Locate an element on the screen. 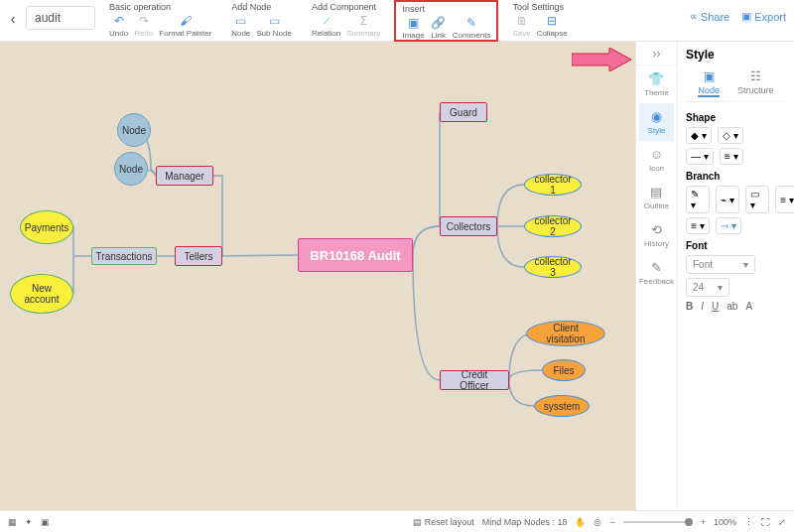  branch-line: ≡ ▾ is located at coordinates (784, 200).